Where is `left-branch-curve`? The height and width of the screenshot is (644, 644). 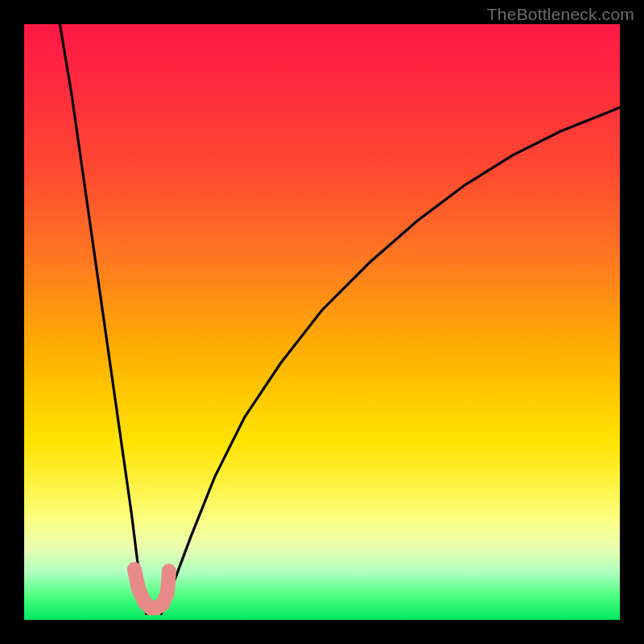
left-branch-curve is located at coordinates (103, 319).